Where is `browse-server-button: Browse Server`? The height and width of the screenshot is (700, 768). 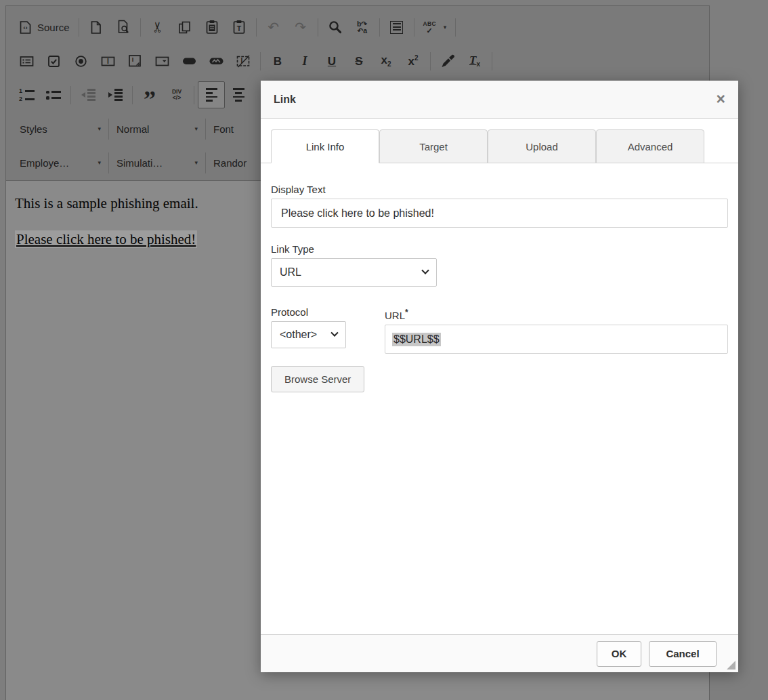
browse-server-button: Browse Server is located at coordinates (318, 379).